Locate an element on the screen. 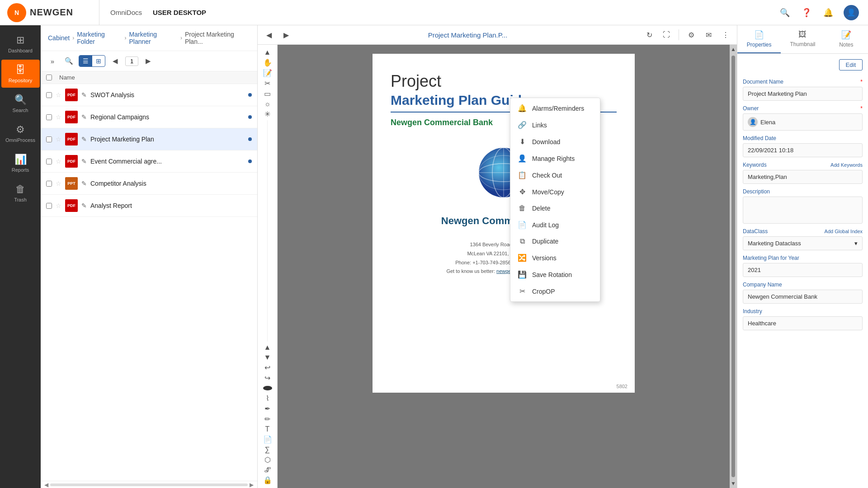  list-item: ☆ PPT ✎ Competitor Analysis is located at coordinates (149, 183).